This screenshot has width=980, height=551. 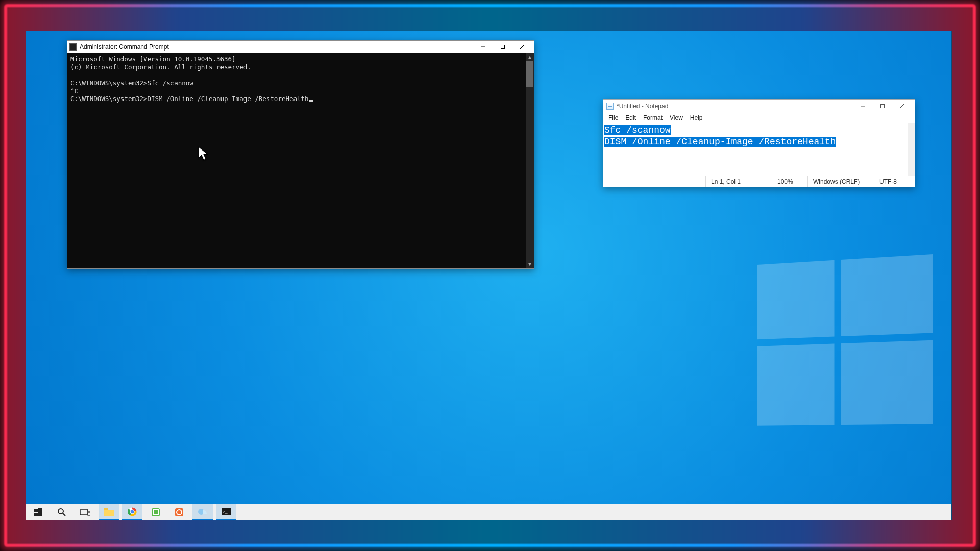 What do you see at coordinates (301, 47) in the screenshot?
I see `cmd-titlebar: Administrator: Command Prompt` at bounding box center [301, 47].